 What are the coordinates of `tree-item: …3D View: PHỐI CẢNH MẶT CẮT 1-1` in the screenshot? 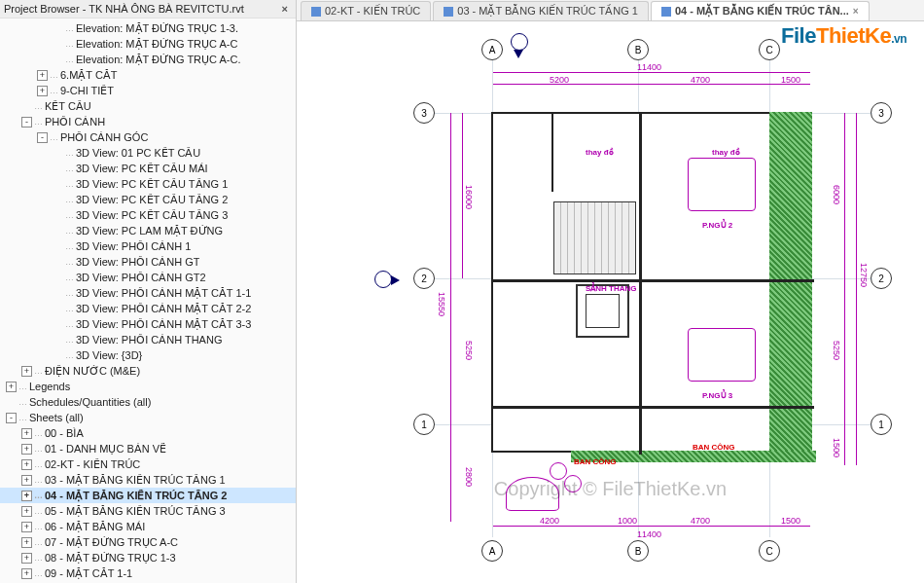 It's located at (148, 293).